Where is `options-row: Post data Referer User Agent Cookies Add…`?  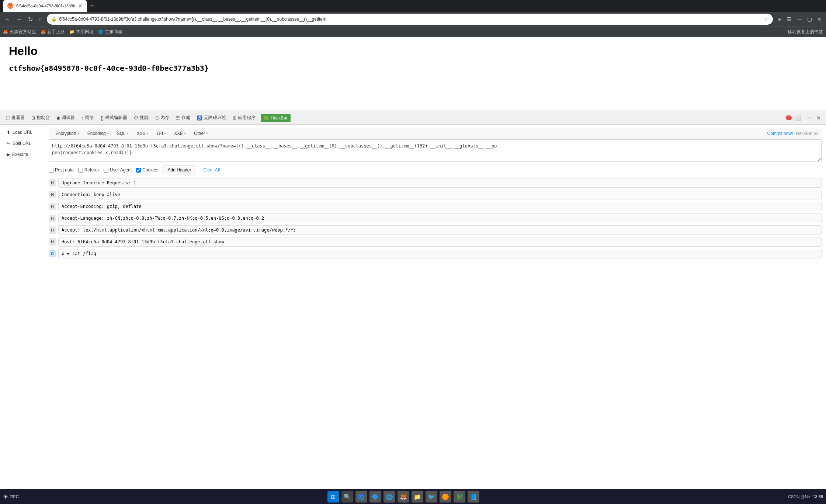 options-row: Post data Referer User Agent Cookies Add… is located at coordinates (435, 170).